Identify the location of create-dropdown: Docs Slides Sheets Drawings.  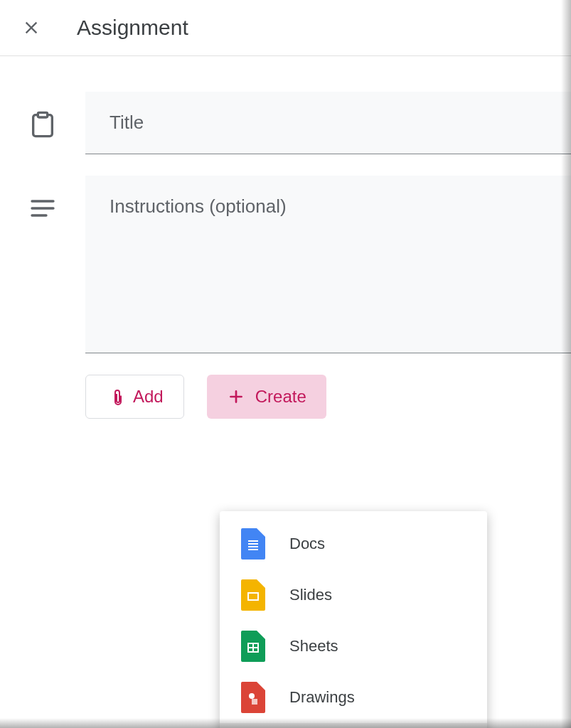
(353, 620).